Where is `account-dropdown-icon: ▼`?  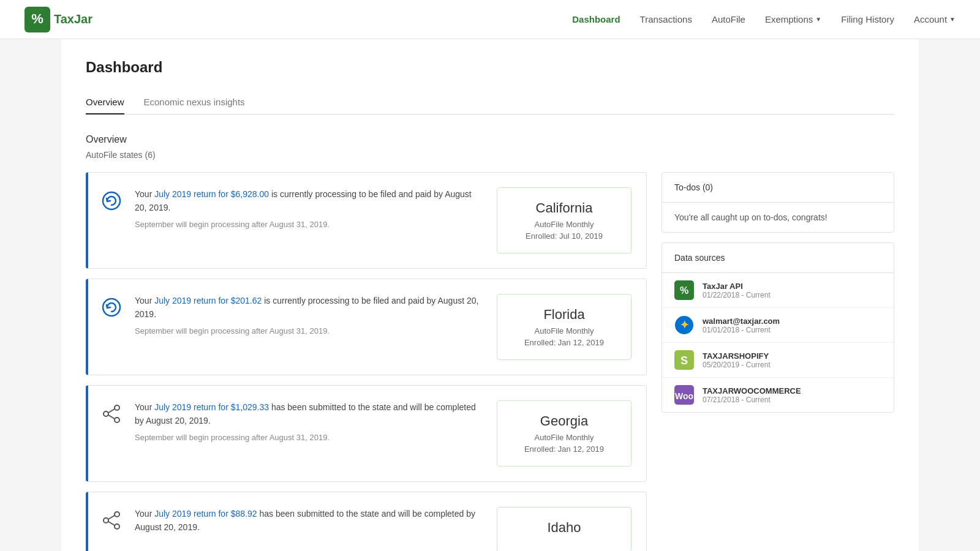
account-dropdown-icon: ▼ is located at coordinates (952, 20).